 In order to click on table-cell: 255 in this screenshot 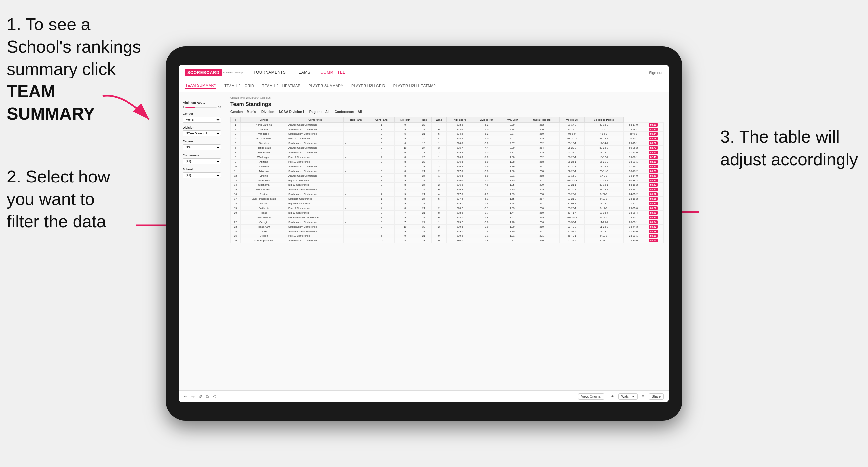, I will do `click(542, 153)`.